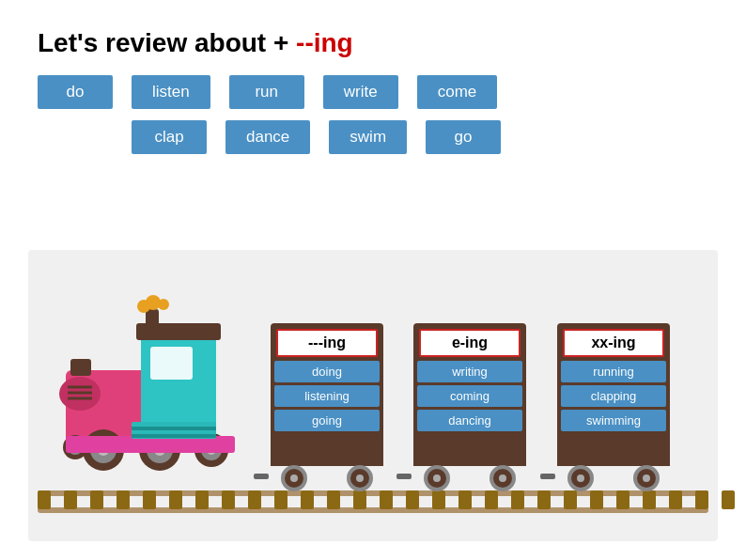 The width and height of the screenshot is (746, 560). Describe the element at coordinates (614, 397) in the screenshot. I see `wagon-xx-ing-words: running clapping swimming` at that location.